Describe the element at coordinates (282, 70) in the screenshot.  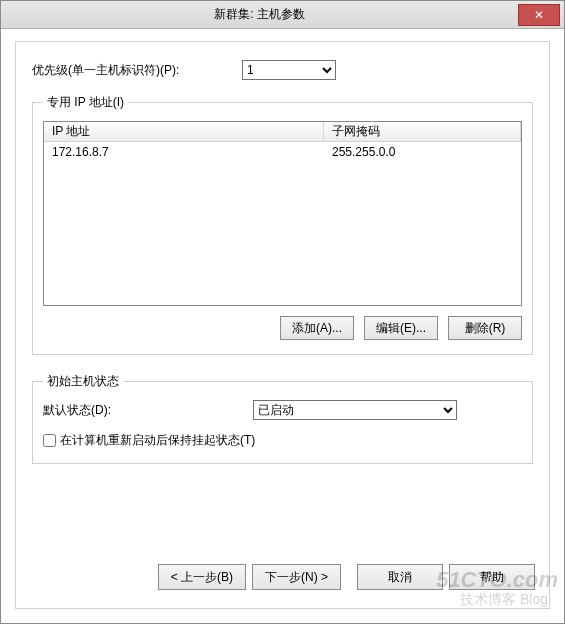
I see `priority-row: 优先级(单一主机标识符)(P): 1` at that location.